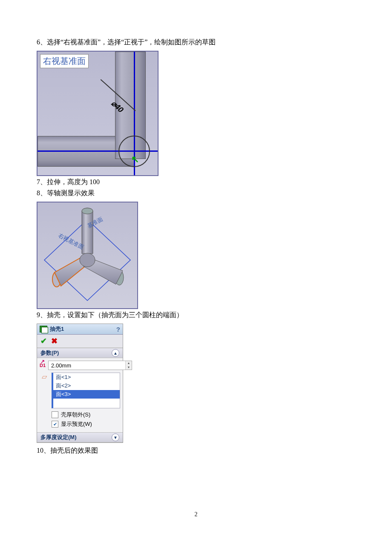  I want to click on collapse-up-icon: ▲, so click(115, 353).